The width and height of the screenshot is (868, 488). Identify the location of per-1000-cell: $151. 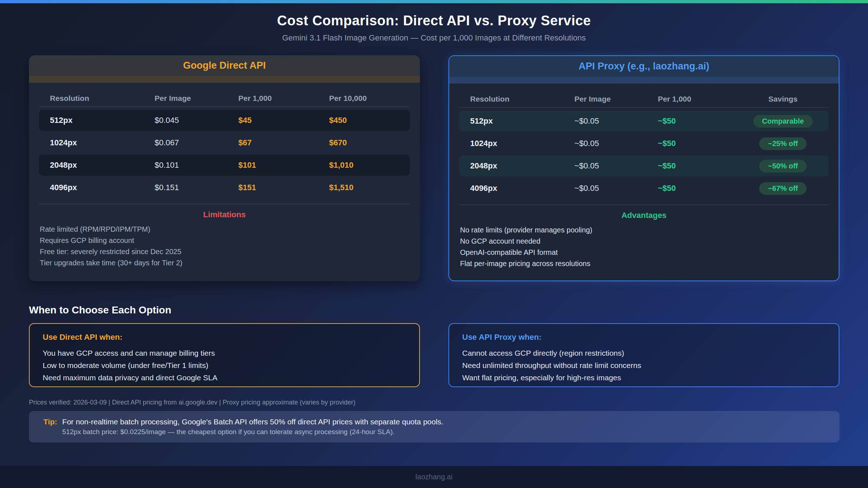
(284, 188).